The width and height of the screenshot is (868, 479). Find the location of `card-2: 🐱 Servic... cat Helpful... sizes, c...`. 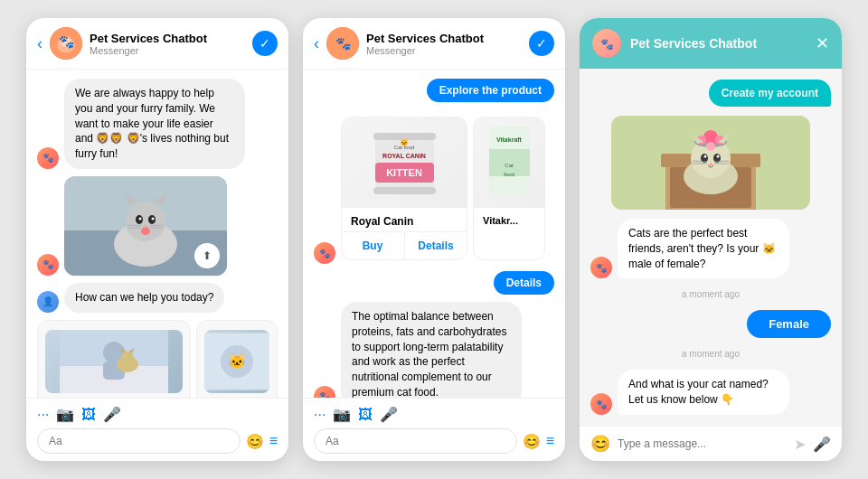

card-2: 🐱 Servic... cat Helpful... sizes, c... is located at coordinates (237, 359).